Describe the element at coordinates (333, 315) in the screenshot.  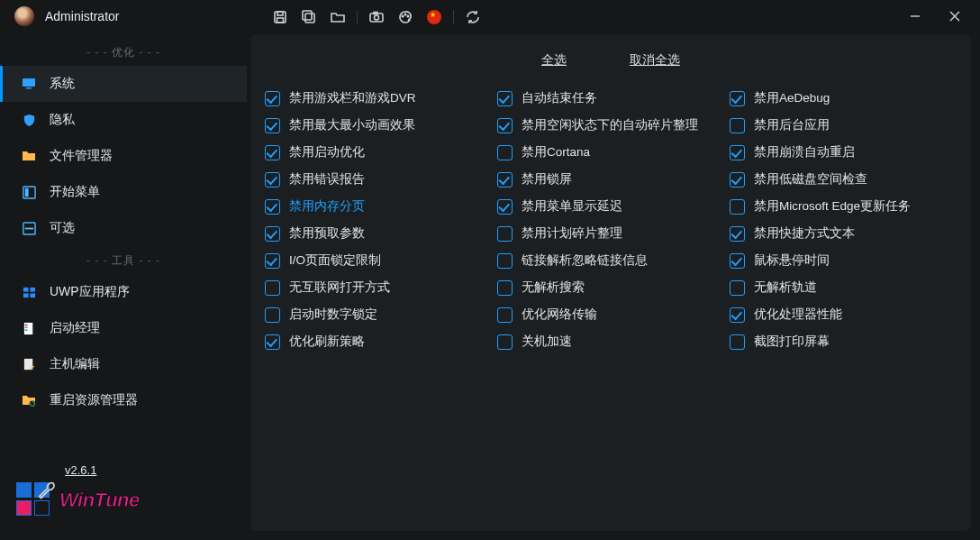
I see `option-label: 启动时数字锁定` at that location.